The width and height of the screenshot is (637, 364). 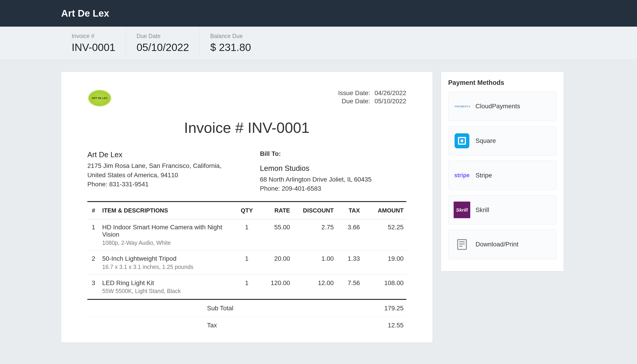 I want to click on payment-method-cloudpayments: PAYMENTS CloudPayments, so click(x=502, y=106).